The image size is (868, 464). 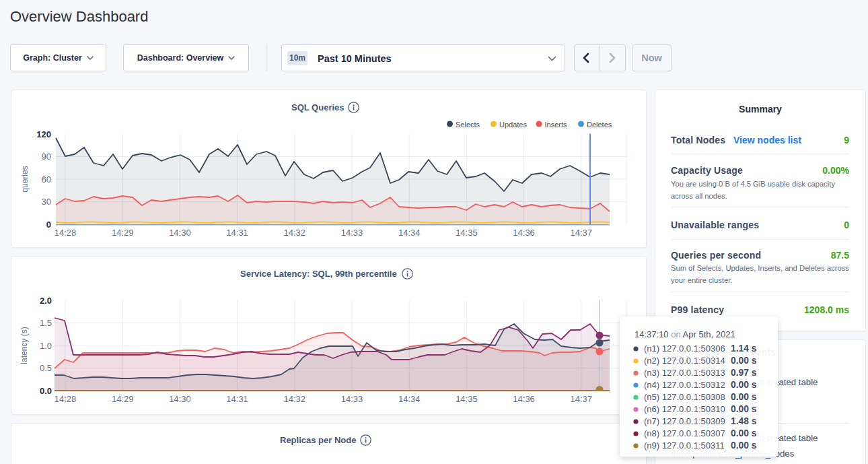 I want to click on svg-text: 30, so click(x=46, y=202).